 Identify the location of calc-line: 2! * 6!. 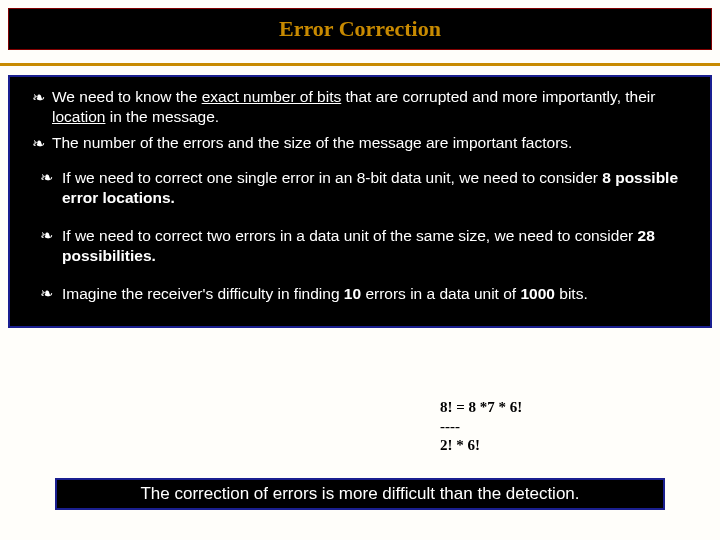
(481, 446).